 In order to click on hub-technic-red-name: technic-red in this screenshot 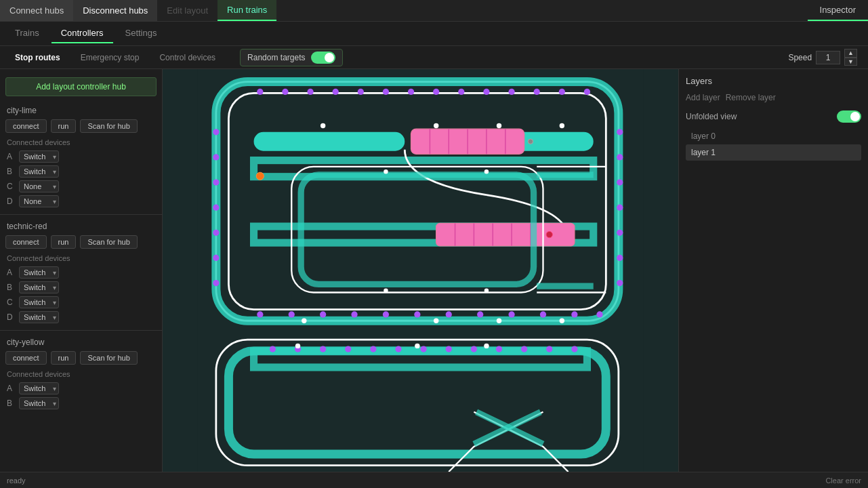, I will do `click(81, 227)`.